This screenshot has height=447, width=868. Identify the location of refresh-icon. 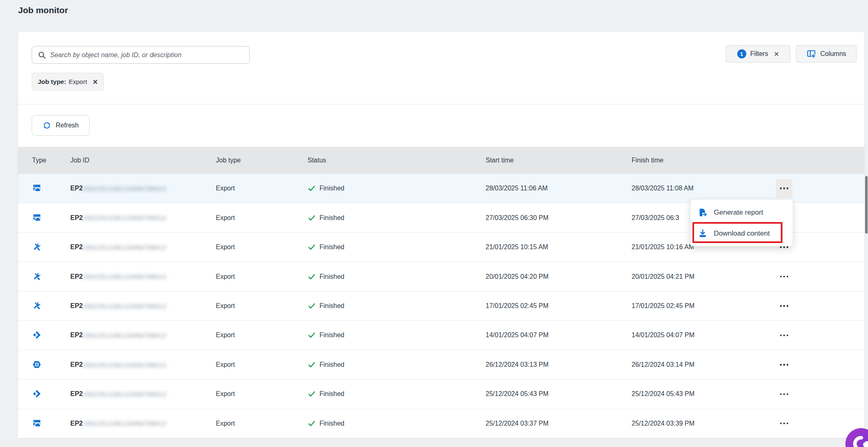
(47, 125).